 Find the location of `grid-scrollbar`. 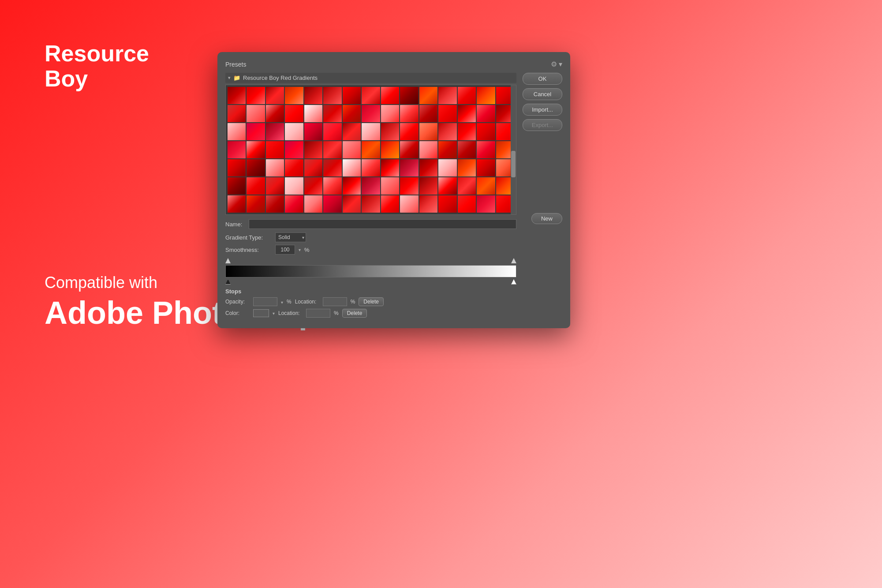

grid-scrollbar is located at coordinates (513, 150).